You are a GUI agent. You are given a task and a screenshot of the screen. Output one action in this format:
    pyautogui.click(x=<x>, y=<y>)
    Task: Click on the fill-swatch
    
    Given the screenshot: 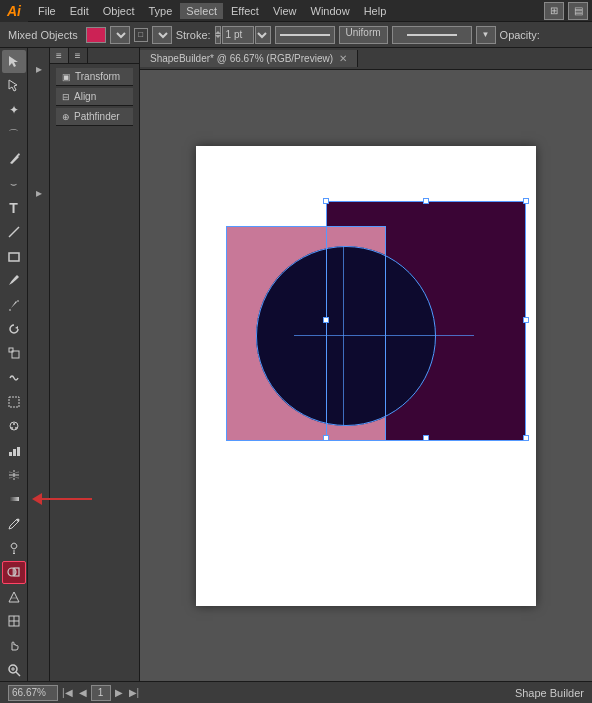 What is the action you would take?
    pyautogui.click(x=96, y=35)
    